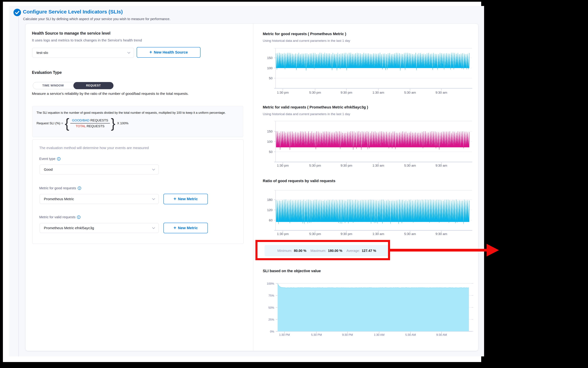 This screenshot has width=588, height=368. I want to click on numerator-rest: REQUESTS, so click(99, 120).